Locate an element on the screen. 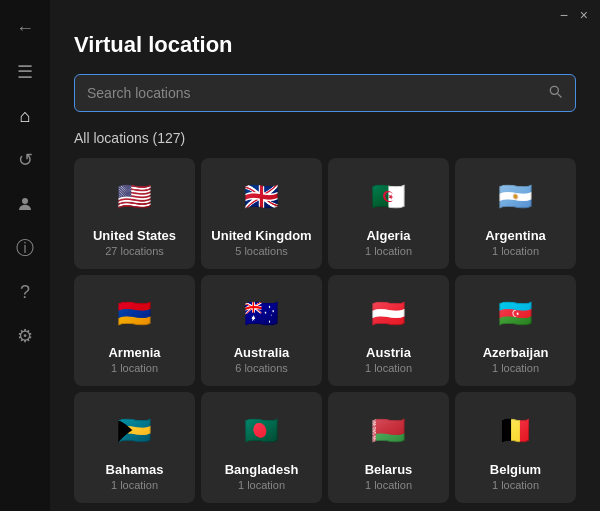  country-flag: 🇧🇸 is located at coordinates (135, 430).